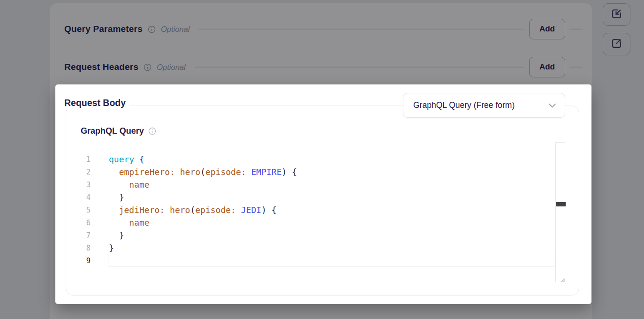 Image resolution: width=644 pixels, height=319 pixels. Describe the element at coordinates (553, 105) in the screenshot. I see `chevron-down-icon` at that location.